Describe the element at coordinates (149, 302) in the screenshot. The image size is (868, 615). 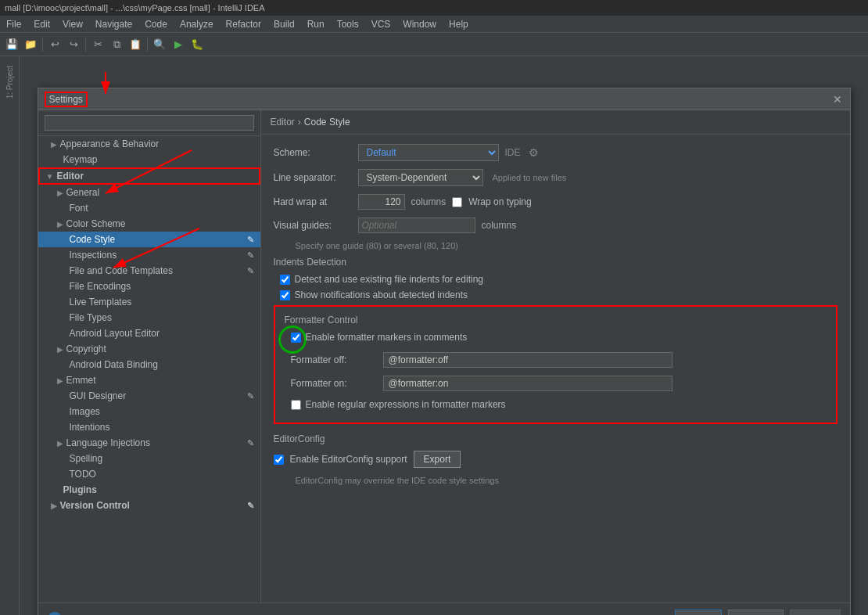
I see `sidebar-item-live-templates: Live Templates` at that location.